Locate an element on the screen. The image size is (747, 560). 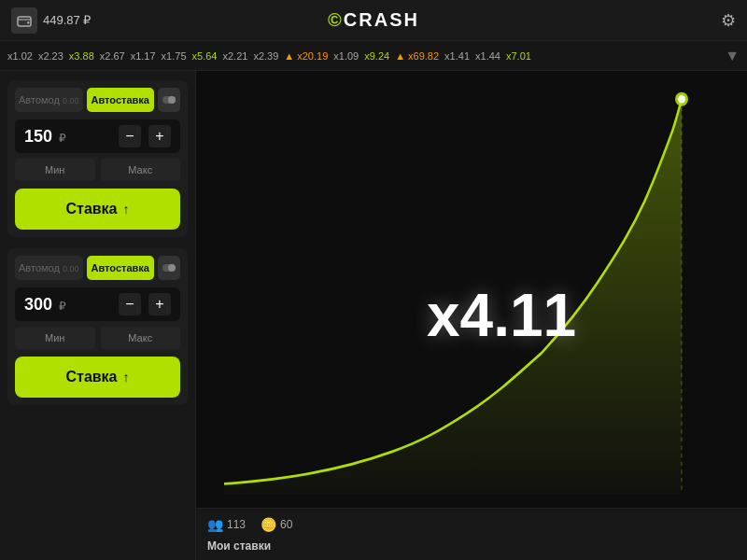
coins-icon: 🪙 is located at coordinates (269, 525).